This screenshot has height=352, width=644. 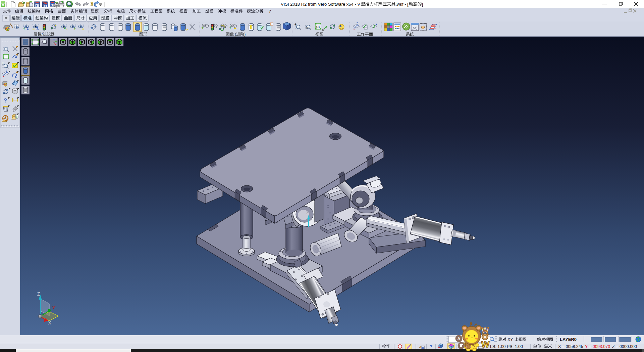 I want to click on svg-text: Y, so click(x=54, y=308).